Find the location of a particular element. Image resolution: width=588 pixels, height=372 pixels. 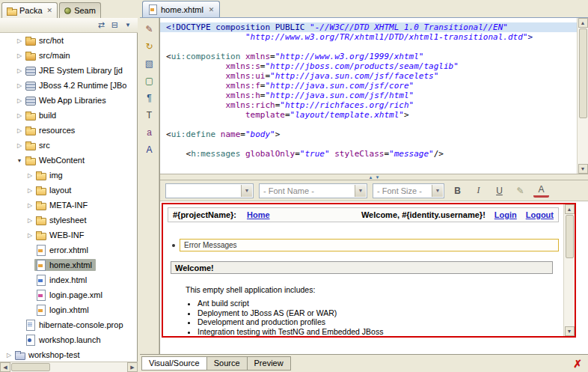

refresh-icon: ↻ is located at coordinates (150, 46).